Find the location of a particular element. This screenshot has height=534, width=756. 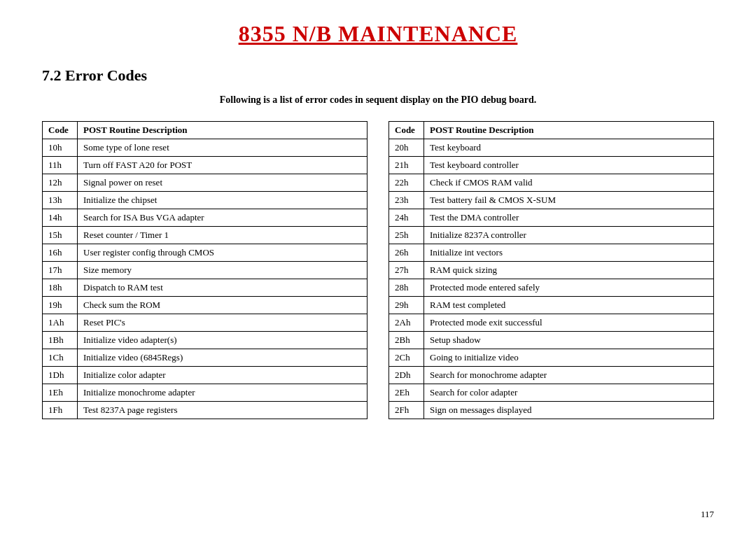

description-cell: Reset PIC's is located at coordinates (223, 323).